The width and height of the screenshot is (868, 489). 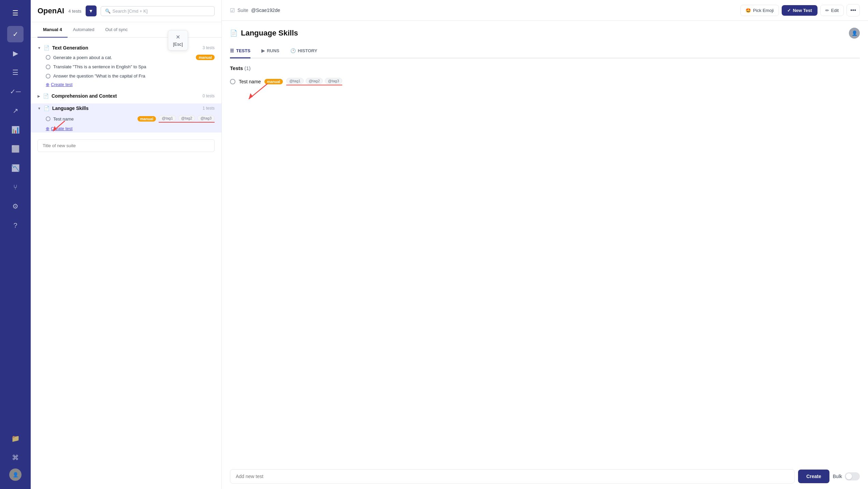 I want to click on bulk-toggle: Bulk, so click(x=846, y=476).